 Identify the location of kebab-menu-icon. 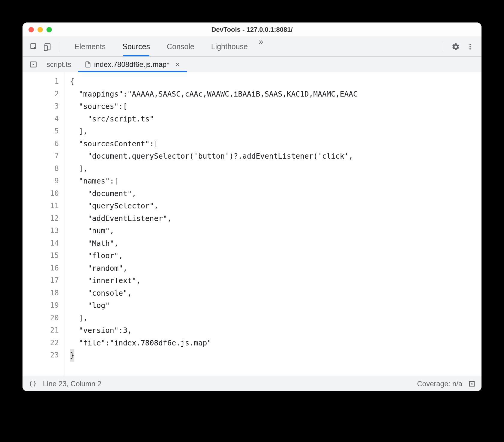
(470, 47).